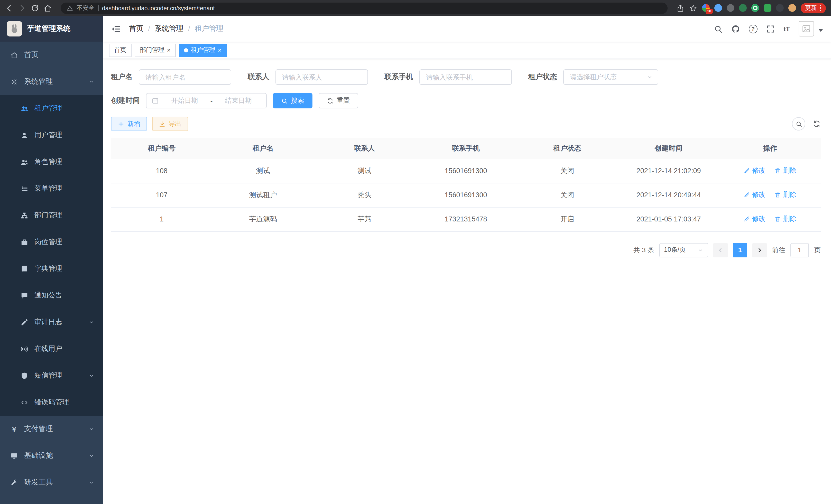 The width and height of the screenshot is (831, 504). What do you see at coordinates (567, 171) in the screenshot?
I see `cell-status: 关闭` at bounding box center [567, 171].